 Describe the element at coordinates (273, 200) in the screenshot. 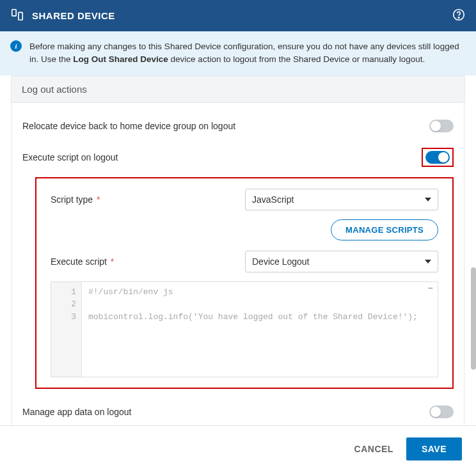

I see `select-script-type-value: JavaScript` at that location.